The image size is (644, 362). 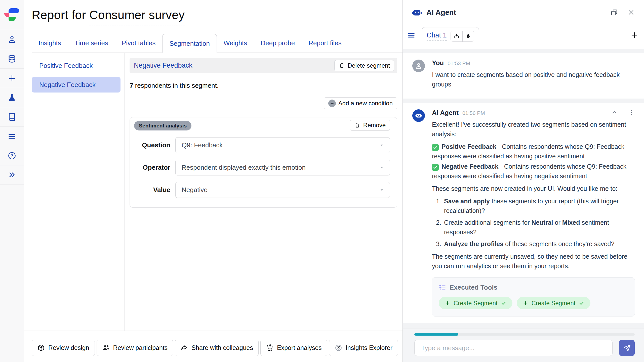 I want to click on ai-panel-header: AI Agent, so click(x=523, y=13).